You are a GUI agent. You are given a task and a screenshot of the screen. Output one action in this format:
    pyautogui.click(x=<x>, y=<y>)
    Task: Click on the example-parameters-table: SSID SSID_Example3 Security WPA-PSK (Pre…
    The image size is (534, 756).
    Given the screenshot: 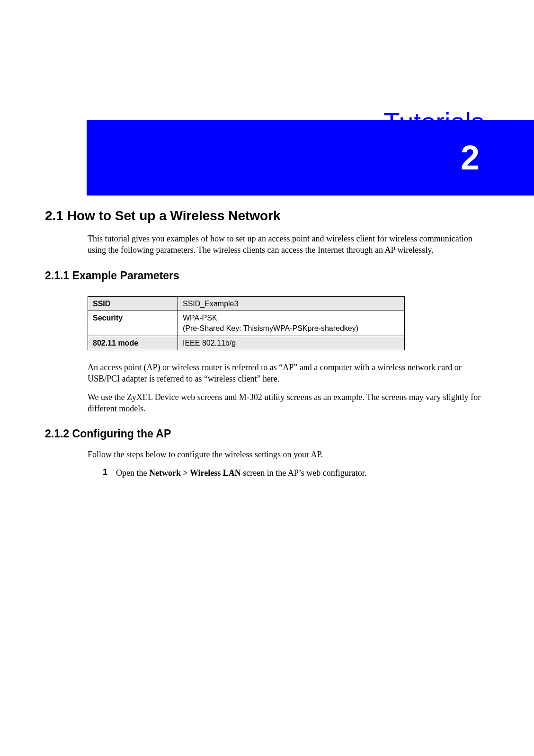 What is the action you would take?
    pyautogui.click(x=246, y=323)
    